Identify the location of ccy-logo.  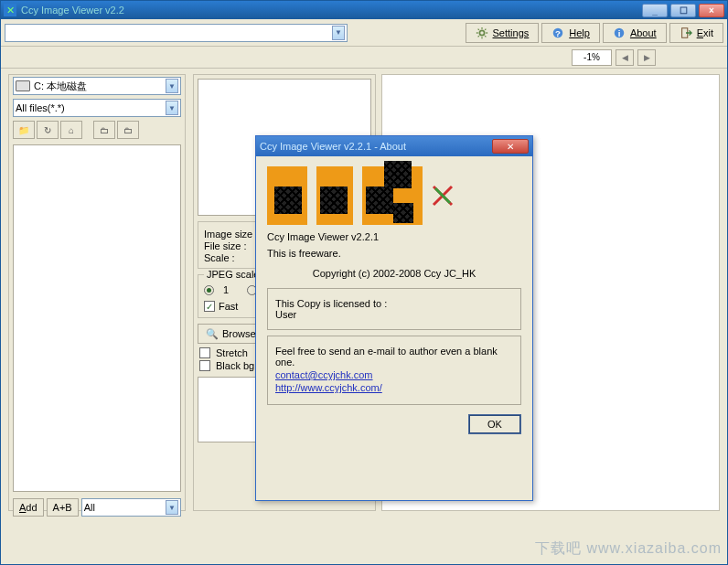
(345, 196).